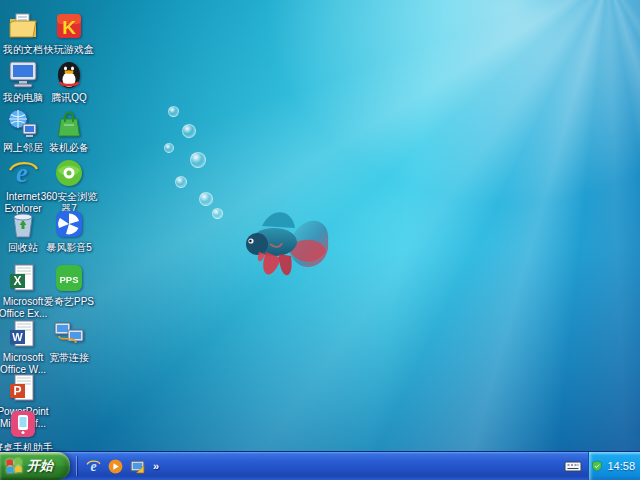 The image size is (640, 480). What do you see at coordinates (17, 281) in the screenshot?
I see `svg-text: X` at bounding box center [17, 281].